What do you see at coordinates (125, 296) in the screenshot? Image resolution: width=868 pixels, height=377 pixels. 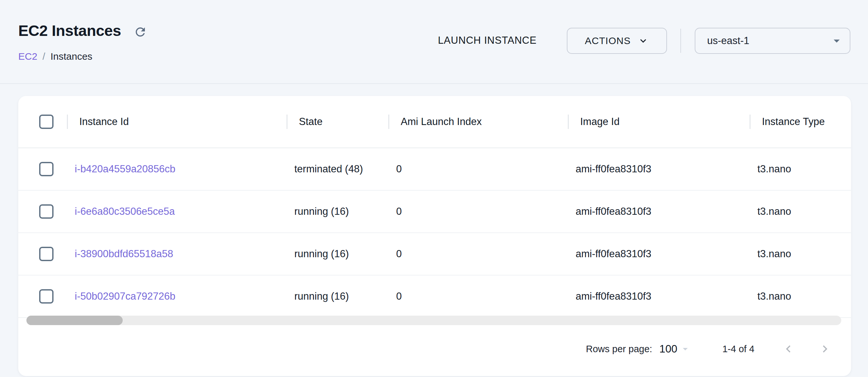 I see `instance-id-link: i-50b02907ca792726b` at bounding box center [125, 296].